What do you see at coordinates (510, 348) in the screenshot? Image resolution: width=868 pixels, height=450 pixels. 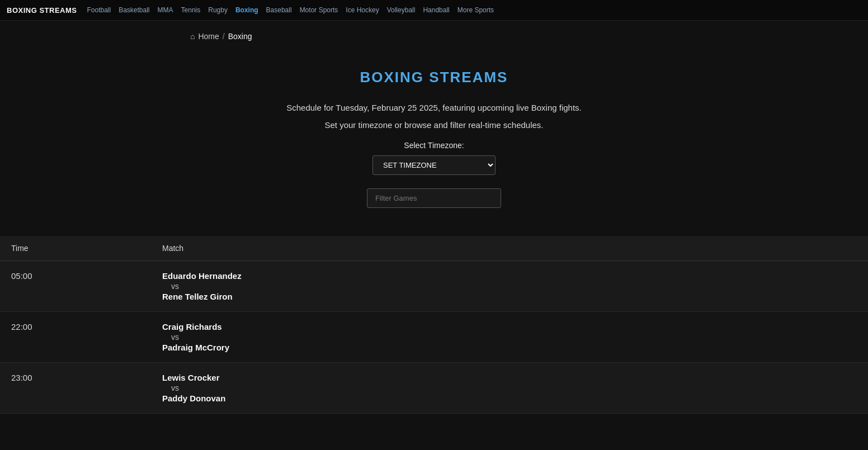 I see `fighter2: Padraig McCrory` at bounding box center [510, 348].